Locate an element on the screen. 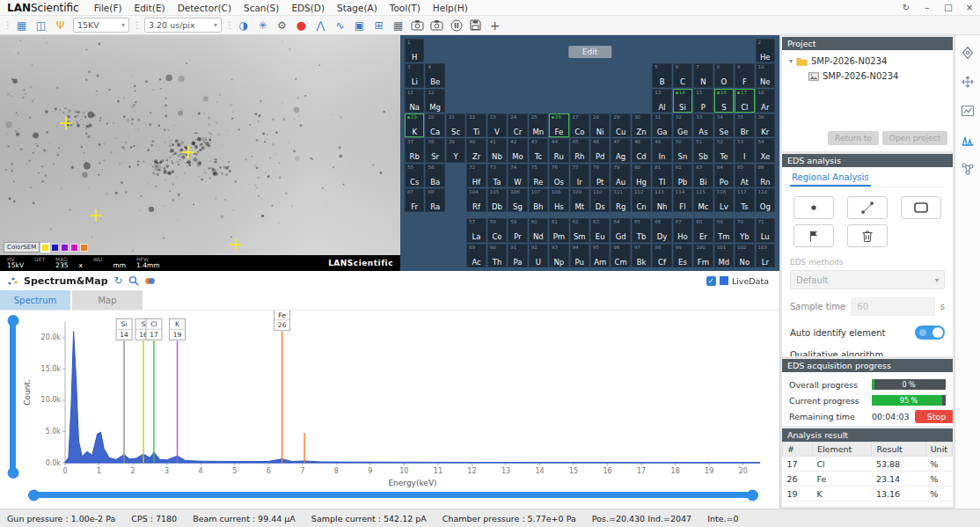 The width and height of the screenshot is (980, 527). element-cell-ag: 47Ag is located at coordinates (620, 150).